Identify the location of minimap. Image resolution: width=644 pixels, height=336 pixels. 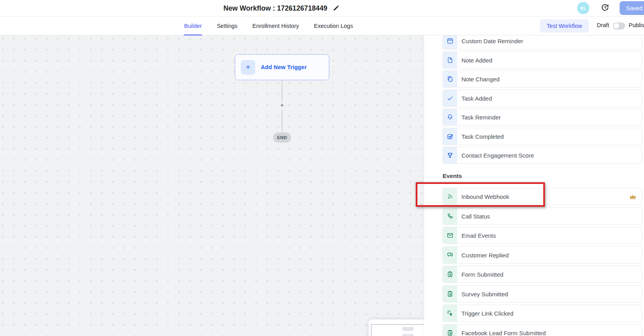
(397, 328).